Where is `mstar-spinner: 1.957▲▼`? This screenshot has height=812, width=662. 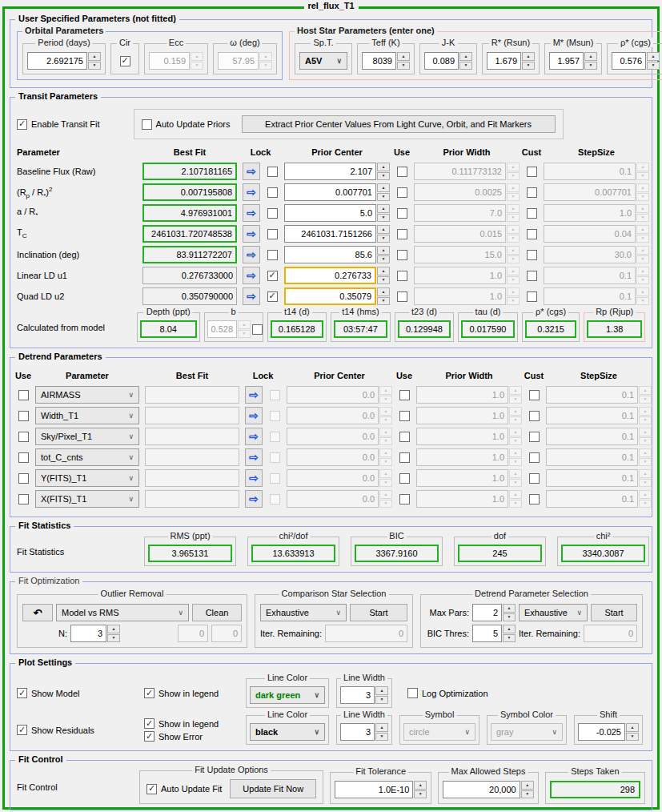
mstar-spinner: 1.957▲▼ is located at coordinates (573, 61).